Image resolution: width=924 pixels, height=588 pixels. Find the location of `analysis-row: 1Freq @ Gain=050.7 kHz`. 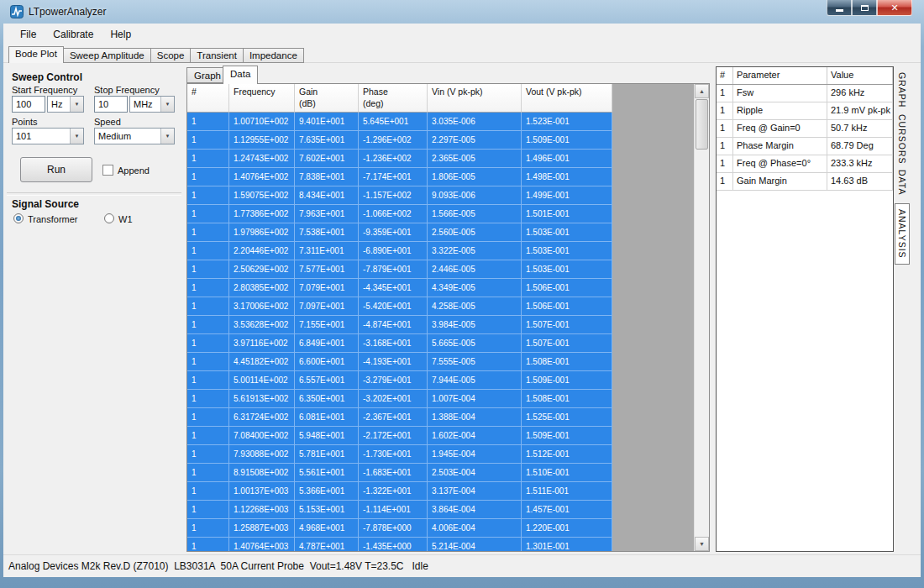

analysis-row: 1Freq @ Gain=050.7 kHz is located at coordinates (805, 129).